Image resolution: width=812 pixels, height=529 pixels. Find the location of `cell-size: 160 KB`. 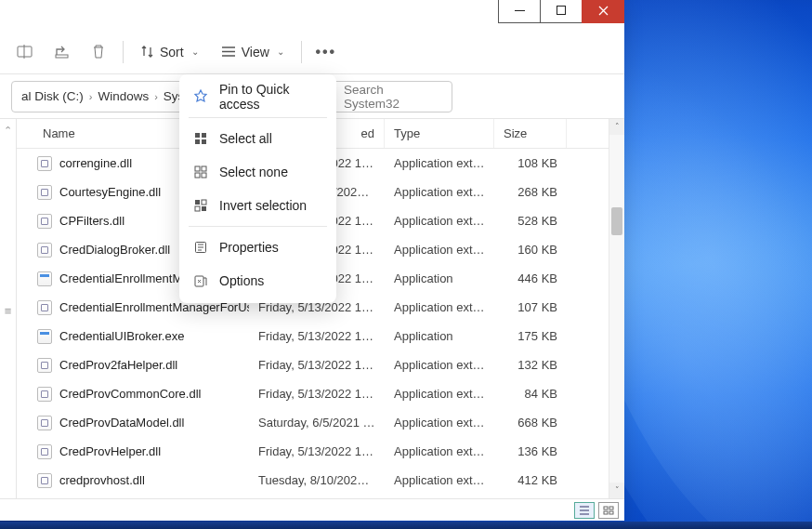

cell-size: 160 KB is located at coordinates (530, 249).